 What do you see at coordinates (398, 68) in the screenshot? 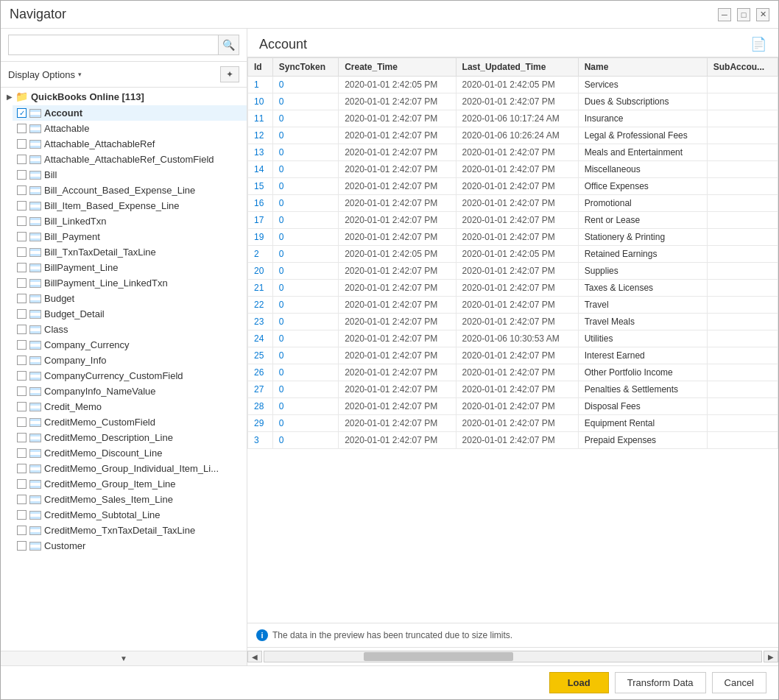
I see `col-header-create-time: Create_Time` at bounding box center [398, 68].